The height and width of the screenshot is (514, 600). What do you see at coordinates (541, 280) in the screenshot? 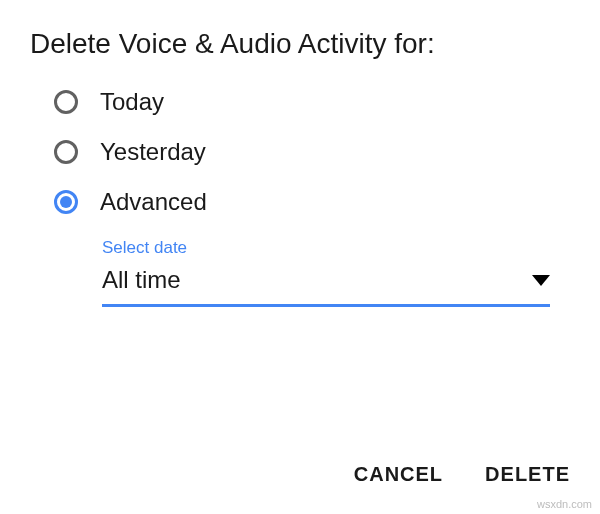
I see `chevron-down-icon` at bounding box center [541, 280].